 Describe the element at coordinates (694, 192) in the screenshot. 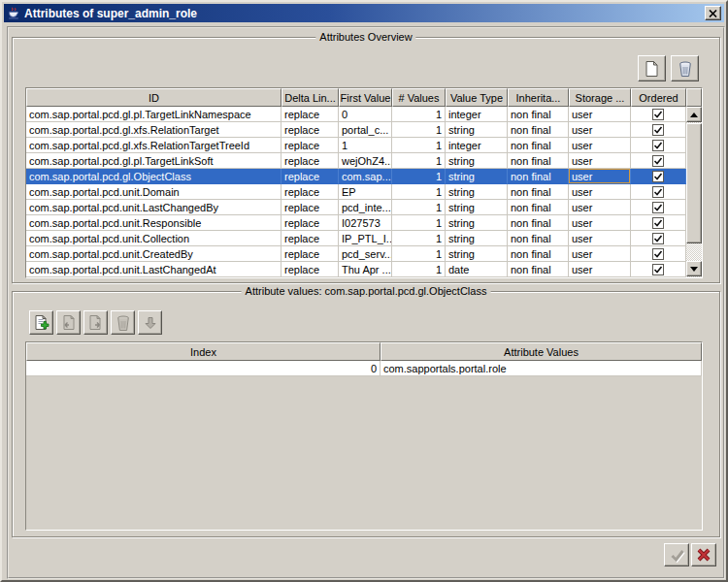

I see `overview-scrollbar` at that location.